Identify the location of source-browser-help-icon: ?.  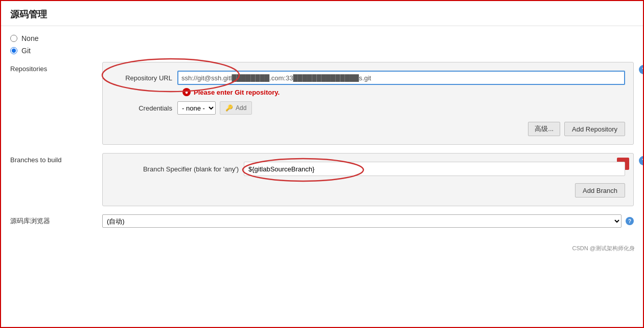
(630, 221).